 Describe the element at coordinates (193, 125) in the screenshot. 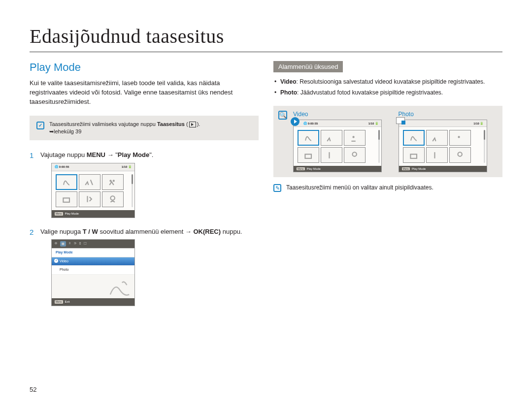

I see `playback-icon` at that location.